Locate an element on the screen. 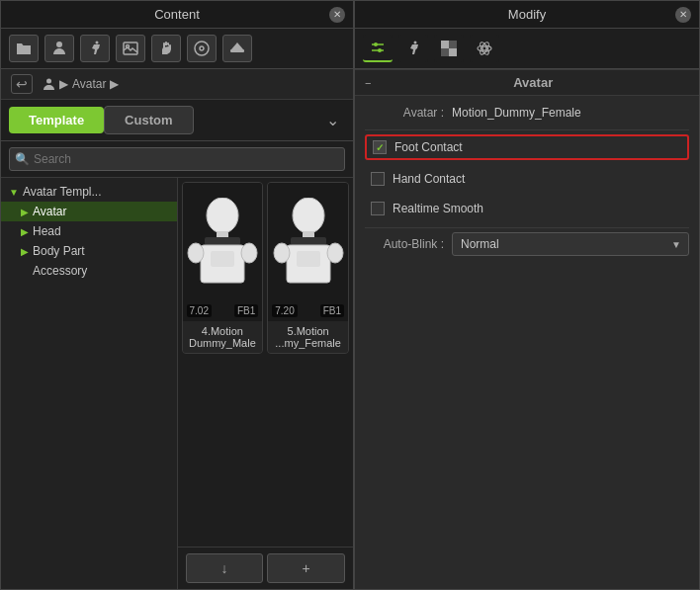 This screenshot has width=700, height=590. person-icon is located at coordinates (59, 48).